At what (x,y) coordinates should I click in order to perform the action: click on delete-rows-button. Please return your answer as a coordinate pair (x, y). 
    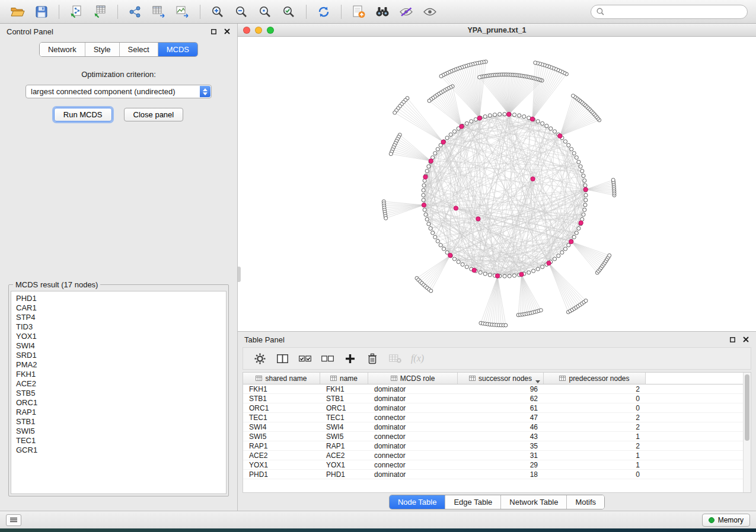
    Looking at the image, I should click on (372, 358).